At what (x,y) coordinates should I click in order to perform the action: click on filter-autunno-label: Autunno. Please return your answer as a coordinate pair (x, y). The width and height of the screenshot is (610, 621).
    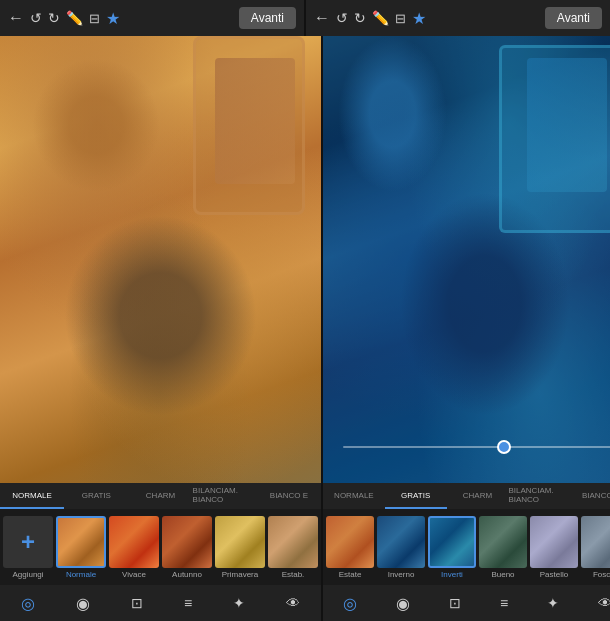
    Looking at the image, I should click on (187, 574).